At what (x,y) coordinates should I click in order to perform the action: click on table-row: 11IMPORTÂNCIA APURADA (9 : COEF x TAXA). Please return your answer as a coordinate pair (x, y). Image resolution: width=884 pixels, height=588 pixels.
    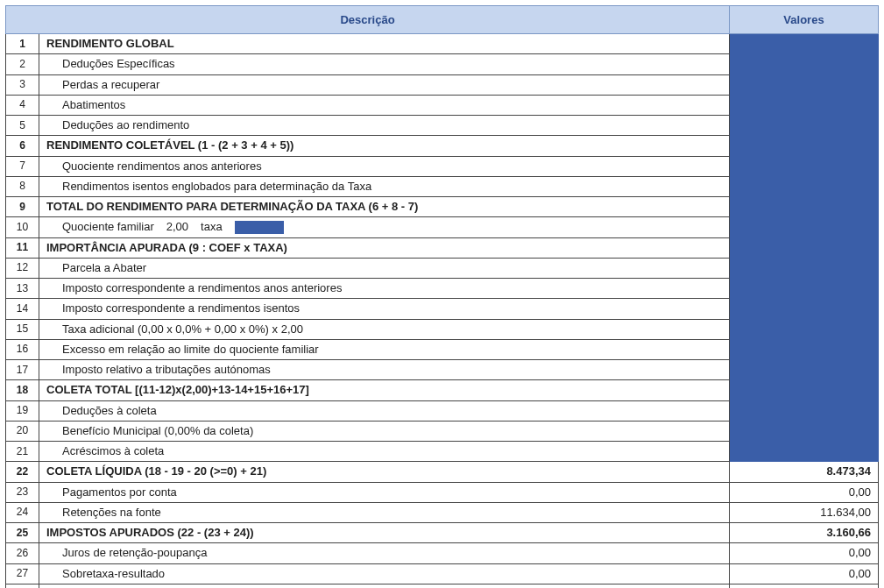
    Looking at the image, I should click on (442, 247).